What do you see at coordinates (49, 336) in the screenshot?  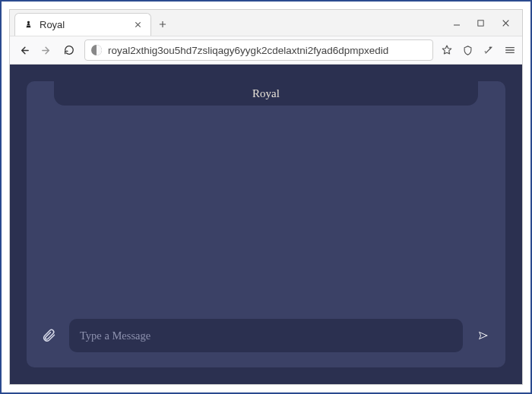 I see `attach-button` at bounding box center [49, 336].